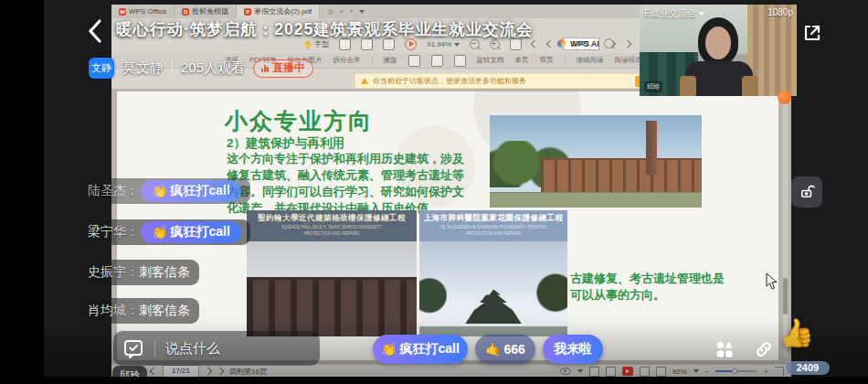 The height and width of the screenshot is (384, 868). I want to click on toolbar-search-icon, so click(609, 44).